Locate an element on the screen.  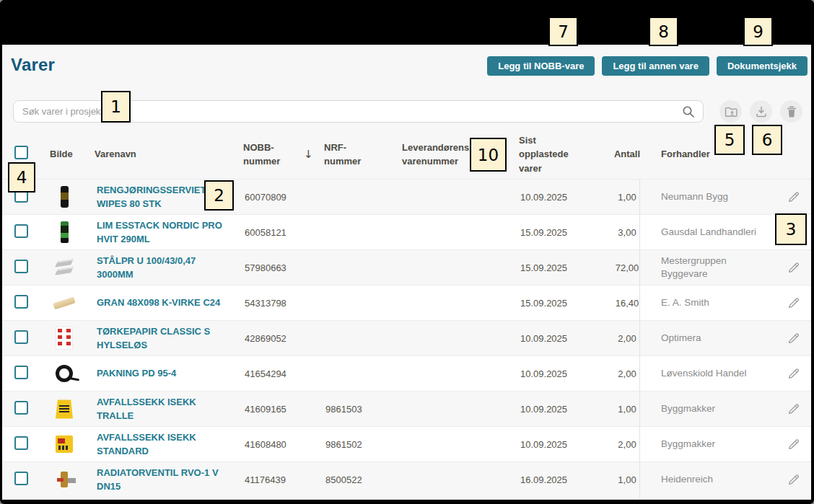
product-name-link: AVFALLSSEKK ISEKK STANDARD is located at coordinates (166, 444).